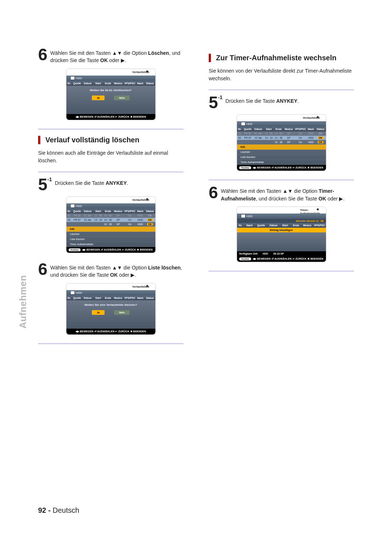 Image resolution: width=392 pixels, height=540 pixels. What do you see at coordinates (281, 194) in the screenshot?
I see `step-6-right: 6 Wählen Sie mit den Tasten ▲▼ die Optio…` at bounding box center [281, 194].